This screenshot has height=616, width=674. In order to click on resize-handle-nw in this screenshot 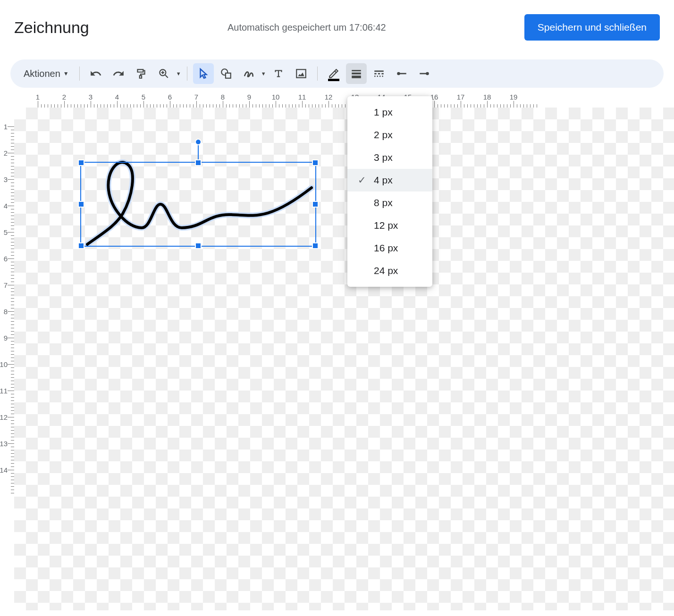, I will do `click(81, 163)`.